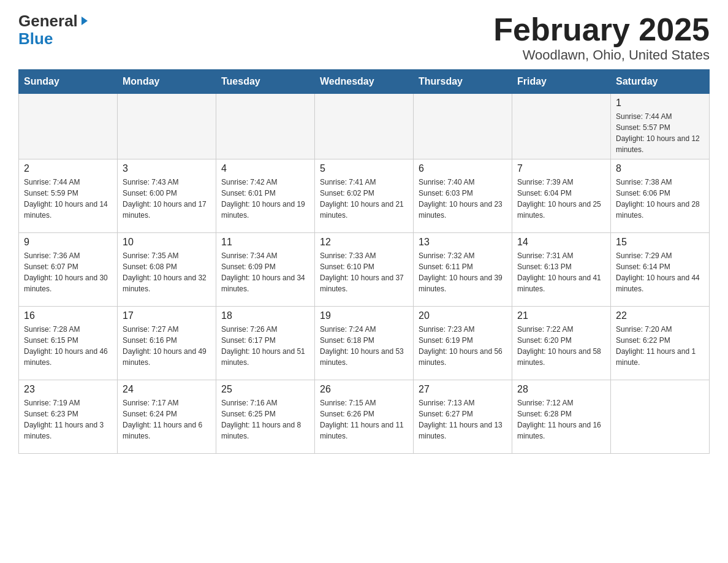  Describe the element at coordinates (463, 242) in the screenshot. I see `day-number: 13` at that location.